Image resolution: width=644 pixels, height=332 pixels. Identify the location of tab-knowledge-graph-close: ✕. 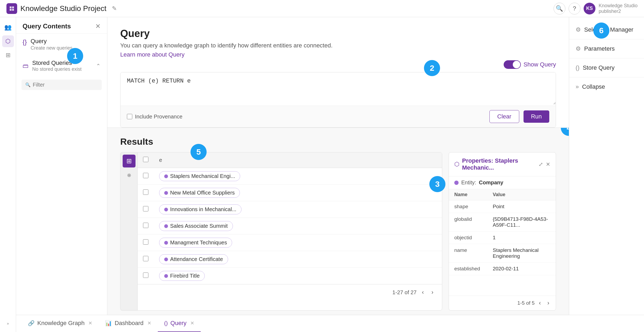
(90, 323).